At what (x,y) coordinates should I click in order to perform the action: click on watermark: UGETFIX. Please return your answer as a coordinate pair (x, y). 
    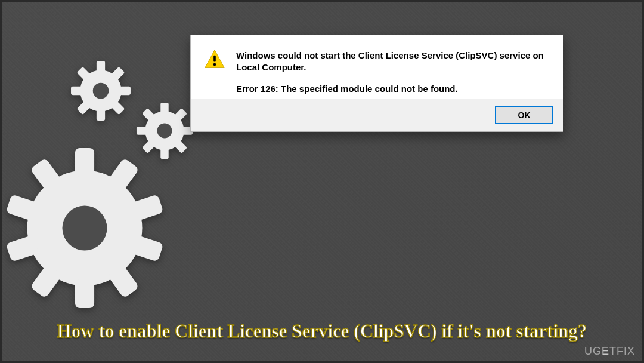
    Looking at the image, I should click on (609, 351).